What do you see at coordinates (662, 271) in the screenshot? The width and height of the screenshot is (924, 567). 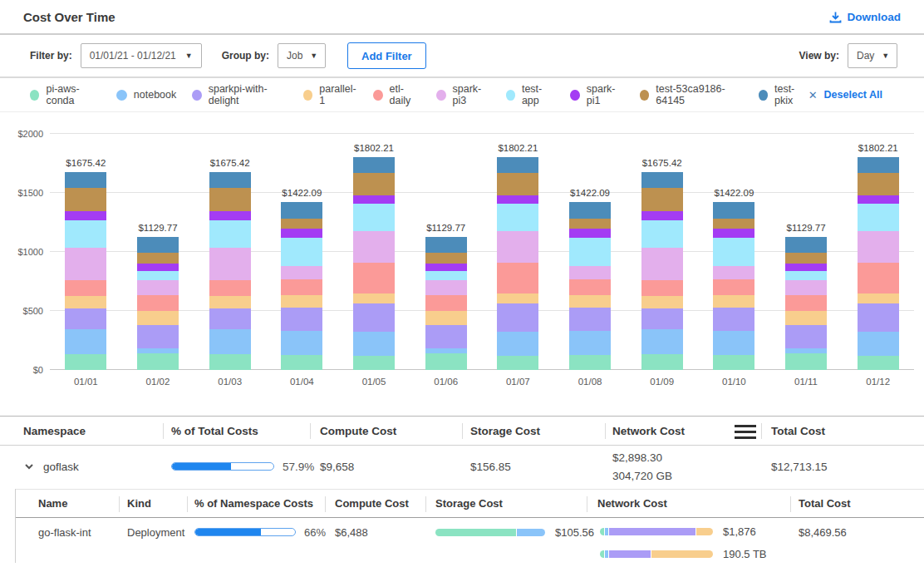 I see `bar-stack-01/09` at bounding box center [662, 271].